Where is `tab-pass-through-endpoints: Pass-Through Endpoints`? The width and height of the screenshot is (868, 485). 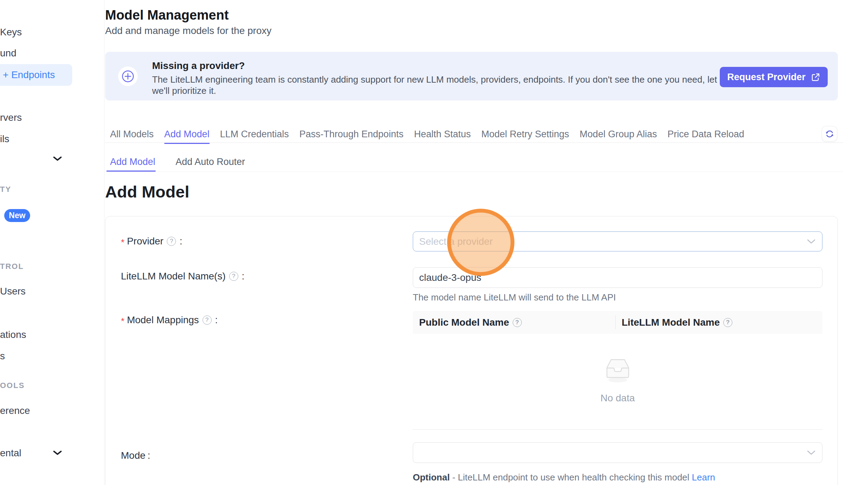 tab-pass-through-endpoints: Pass-Through Endpoints is located at coordinates (351, 137).